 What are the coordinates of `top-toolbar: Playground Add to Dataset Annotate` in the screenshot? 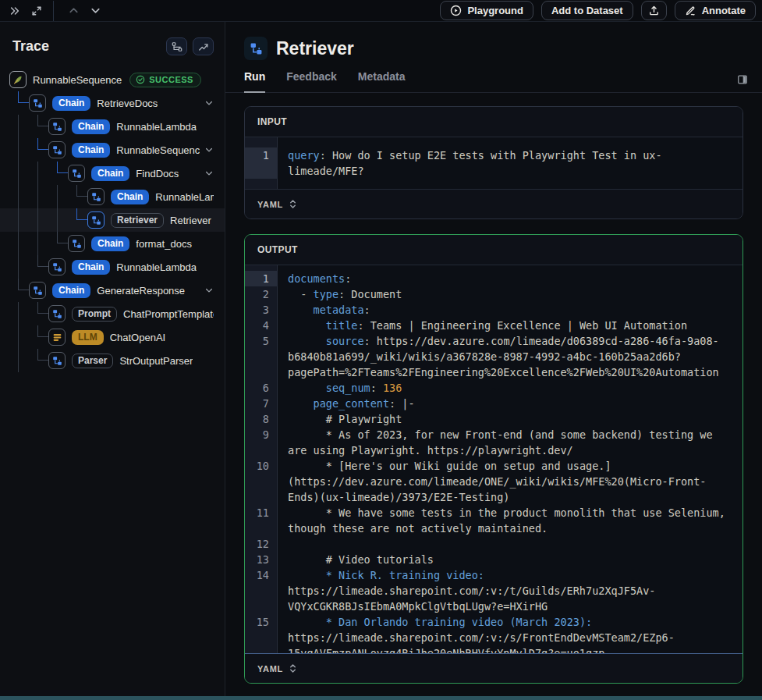 It's located at (381, 11).